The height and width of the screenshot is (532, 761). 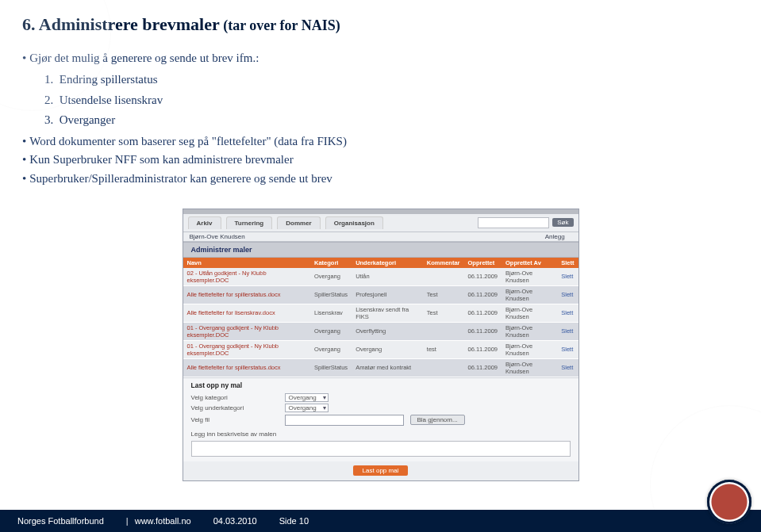 I want to click on tab-dommer: Dommer, so click(x=298, y=223).